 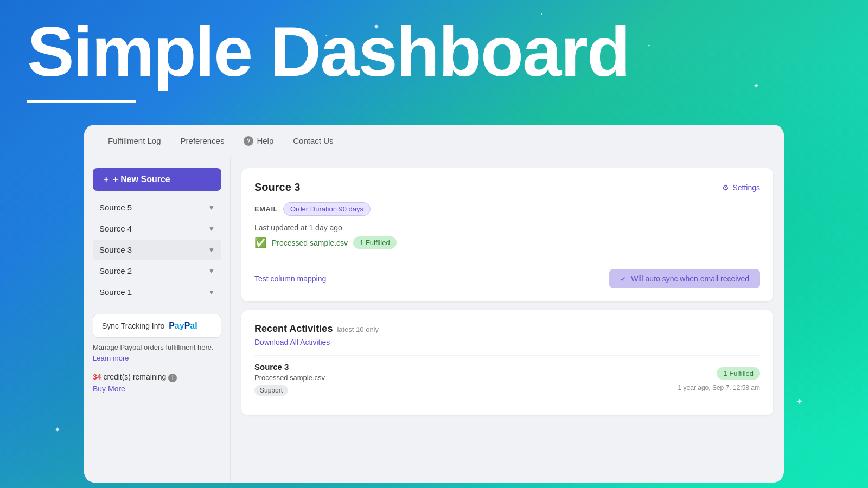 I want to click on new-source-button: + + New Source, so click(x=157, y=179).